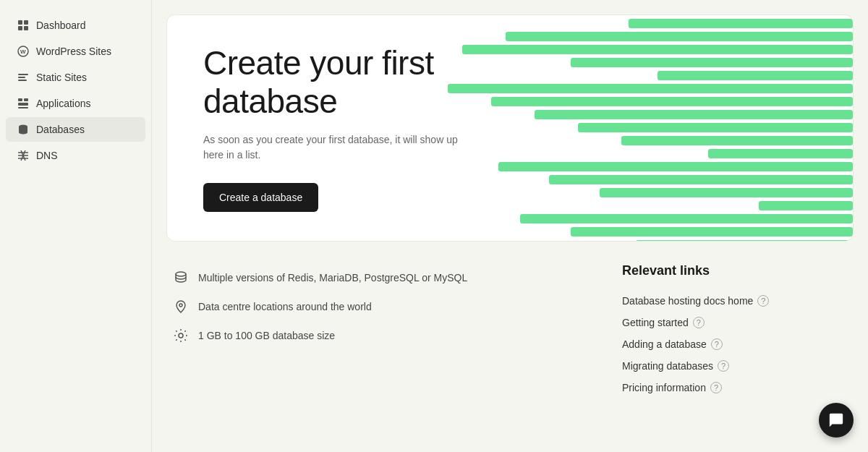 This screenshot has height=452, width=868. Describe the element at coordinates (75, 77) in the screenshot. I see `sidebar-item-static-sites: Static Sites` at that location.